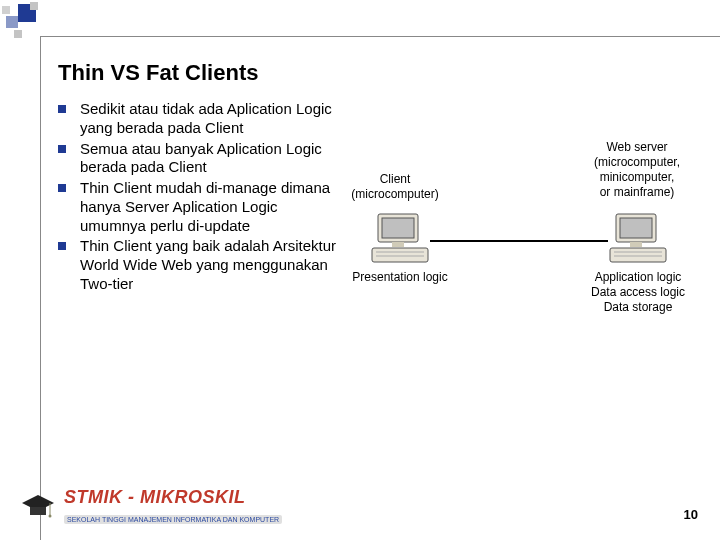 This screenshot has width=720, height=540. I want to click on brand-name: STMIK - MIKROSKIL, so click(173, 498).